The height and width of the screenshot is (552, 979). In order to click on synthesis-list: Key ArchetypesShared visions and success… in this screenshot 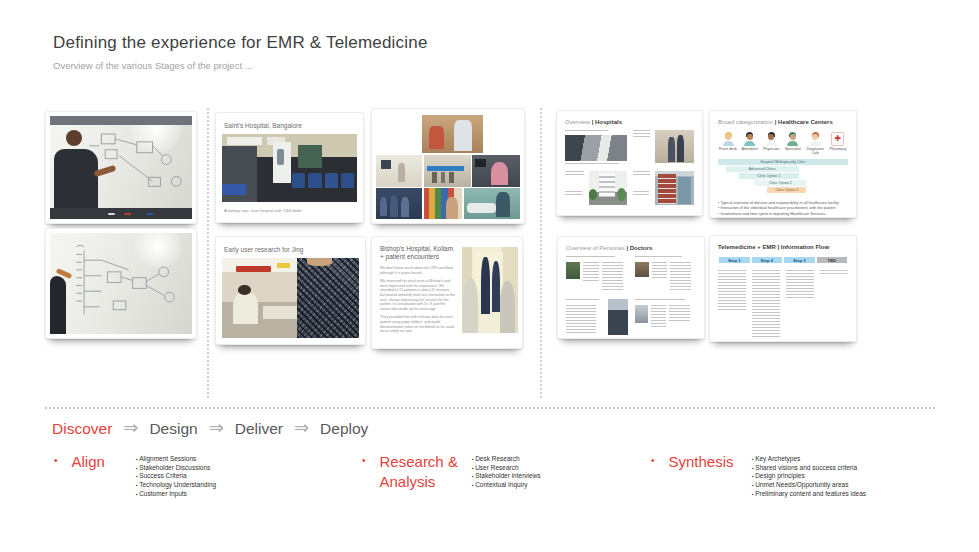, I will do `click(809, 477)`.